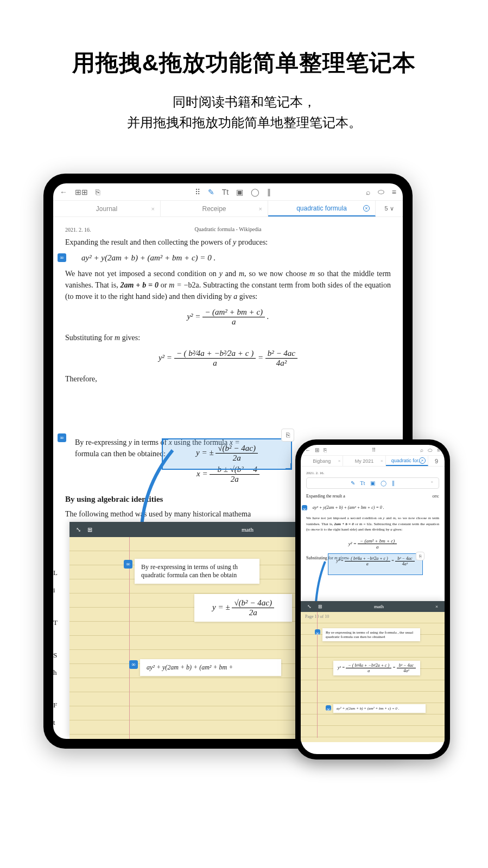 This screenshot has width=488, height=868. I want to click on tab-journal: Journal×, so click(107, 208).